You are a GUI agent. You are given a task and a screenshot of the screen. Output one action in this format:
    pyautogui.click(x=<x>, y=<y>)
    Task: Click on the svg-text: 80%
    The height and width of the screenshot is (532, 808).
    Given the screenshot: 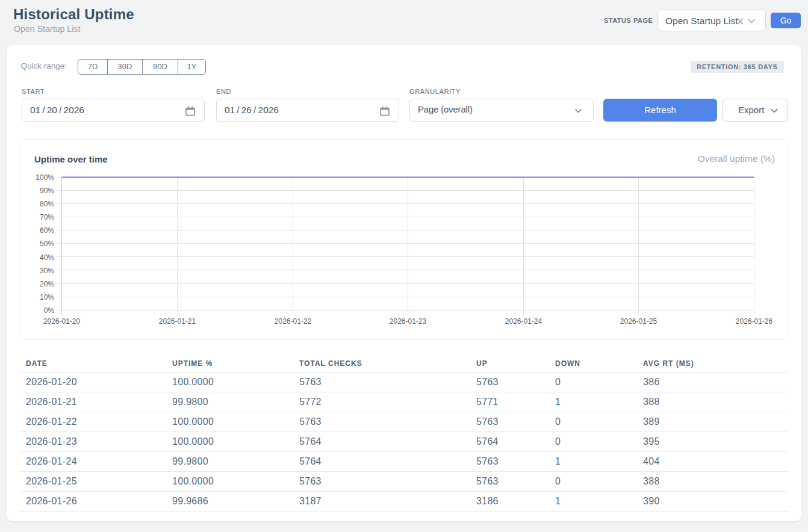 What is the action you would take?
    pyautogui.click(x=47, y=204)
    